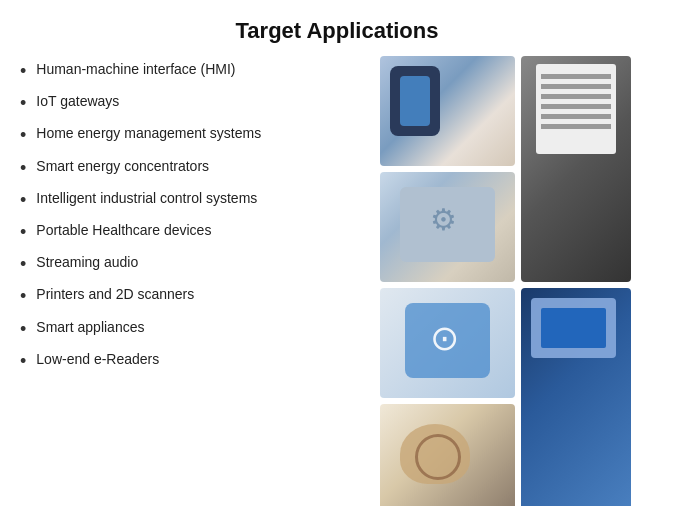  Describe the element at coordinates (195, 201) in the screenshot. I see `list-item: •Intelligent industrial control systems` at that location.